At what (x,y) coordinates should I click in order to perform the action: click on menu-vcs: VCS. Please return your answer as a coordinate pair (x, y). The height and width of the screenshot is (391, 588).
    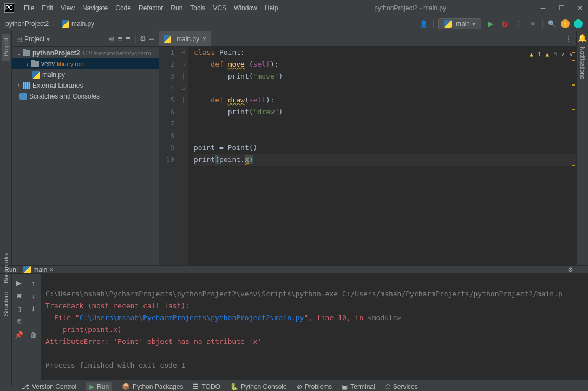
    Looking at the image, I should click on (220, 8).